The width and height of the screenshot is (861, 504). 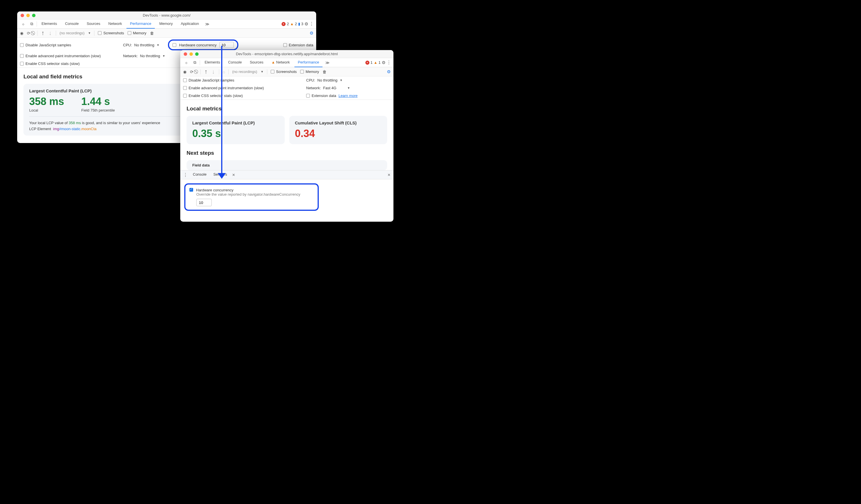 I want to click on lcp-local-sub: Local, so click(x=46, y=110).